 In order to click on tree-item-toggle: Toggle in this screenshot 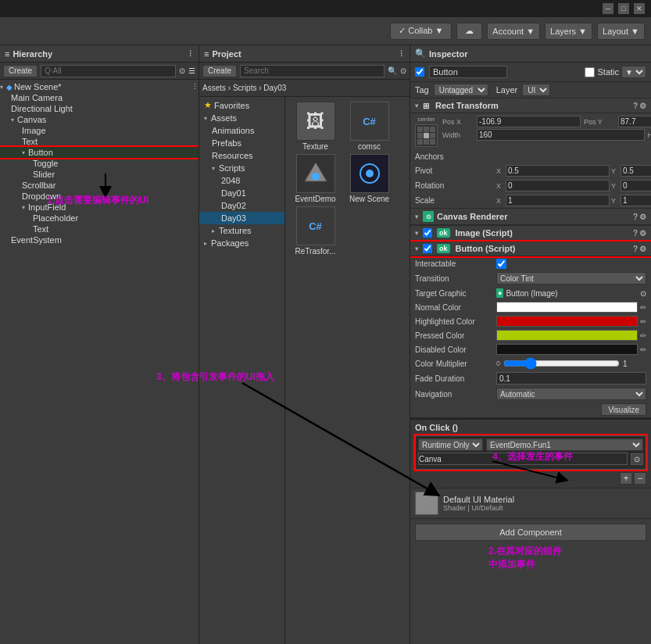, I will do `click(99, 163)`.